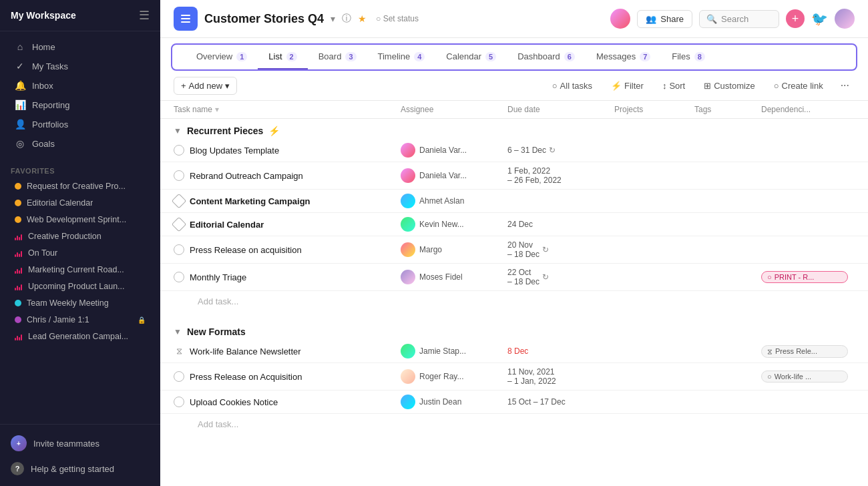 This screenshot has width=868, height=486. What do you see at coordinates (338, 57) in the screenshot?
I see `tab-board: Board3` at bounding box center [338, 57].